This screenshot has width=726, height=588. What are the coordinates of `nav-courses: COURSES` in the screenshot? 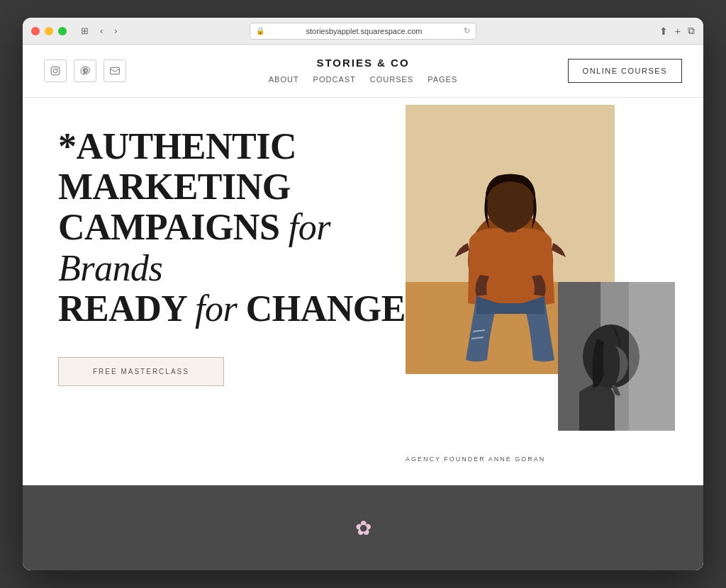 It's located at (391, 79).